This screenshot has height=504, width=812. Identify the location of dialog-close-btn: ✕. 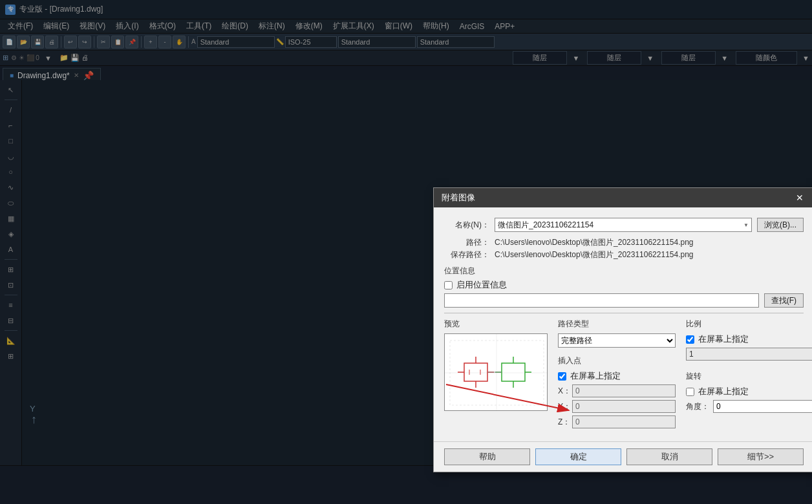
(800, 198).